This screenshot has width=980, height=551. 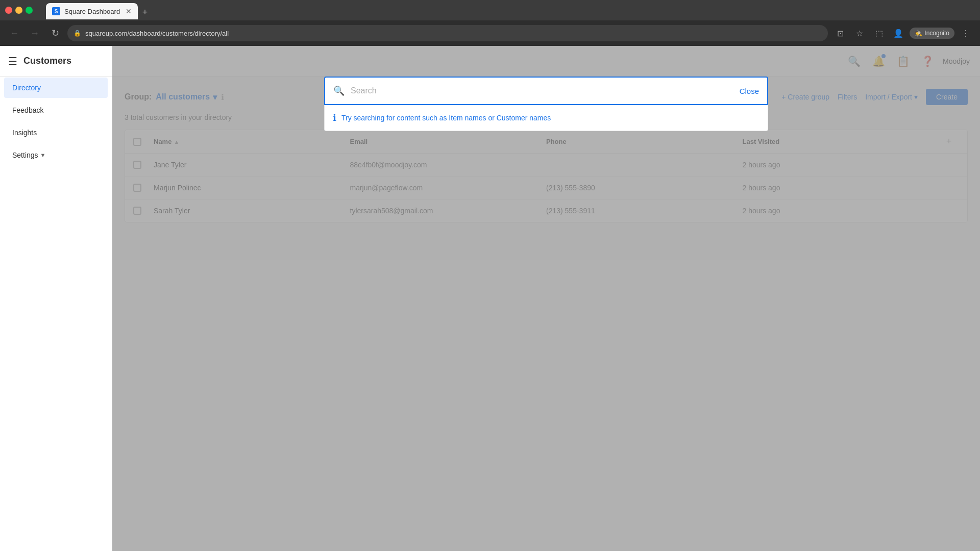 I want to click on lock-icon: 🔒, so click(x=78, y=33).